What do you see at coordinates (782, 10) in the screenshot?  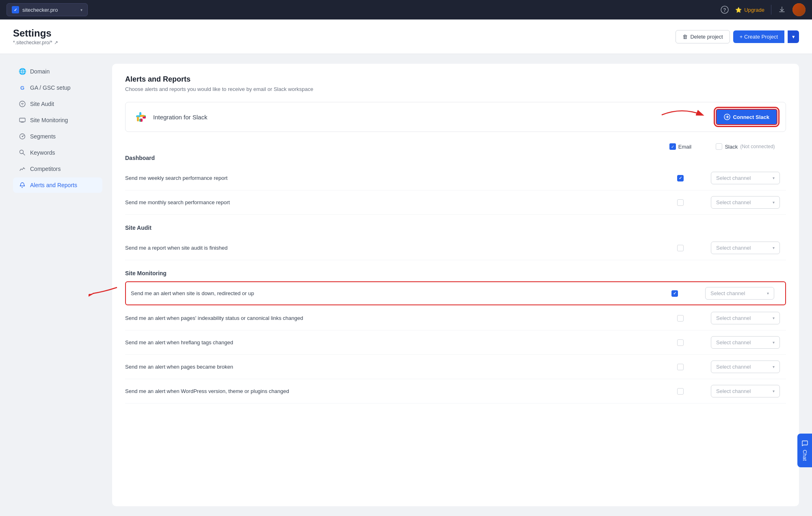 I see `download-icon` at bounding box center [782, 10].